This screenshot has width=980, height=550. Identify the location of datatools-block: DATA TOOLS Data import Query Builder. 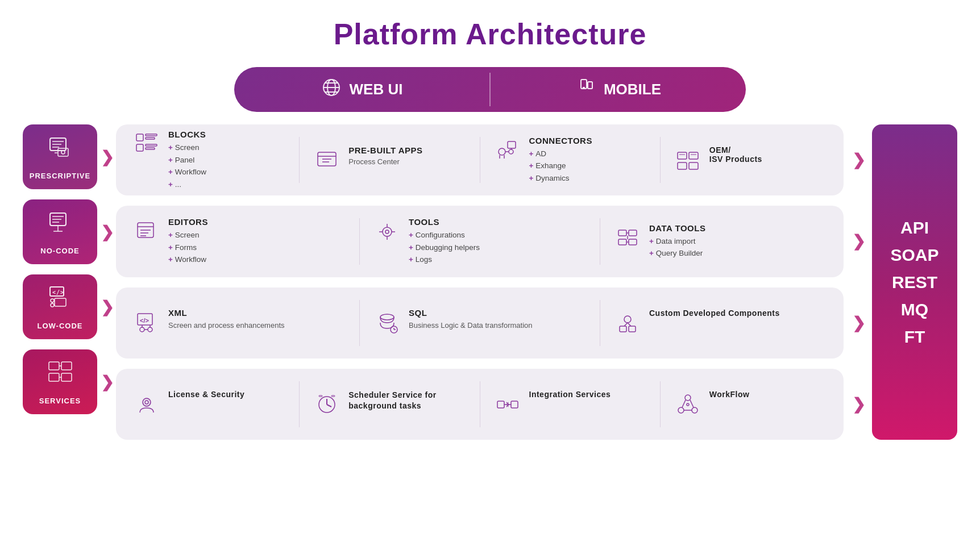
(720, 241).